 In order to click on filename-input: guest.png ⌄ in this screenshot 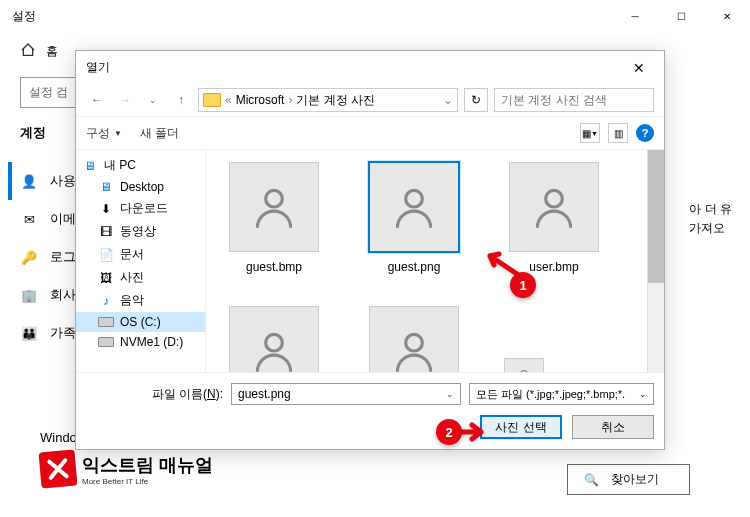, I will do `click(346, 394)`.